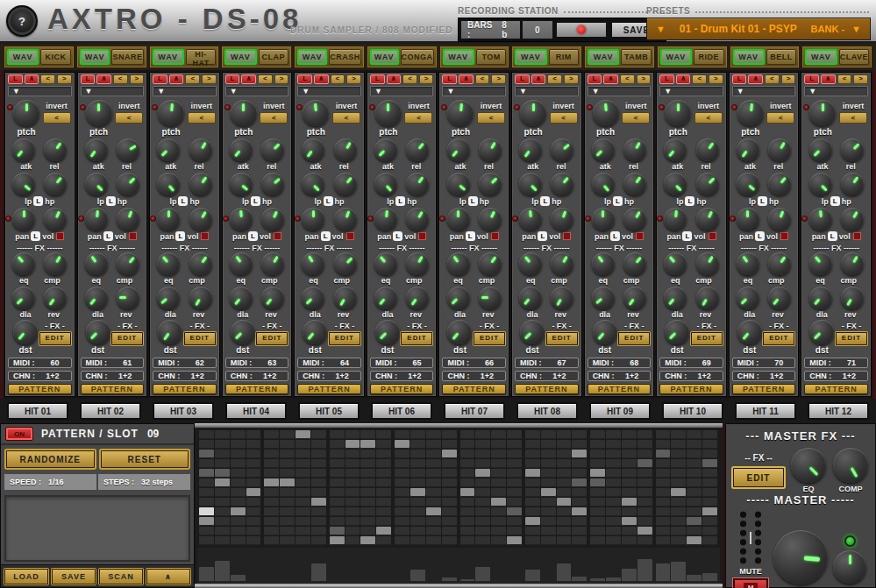 Image resolution: width=876 pixels, height=588 pixels. I want to click on link-badge: L, so click(474, 202).